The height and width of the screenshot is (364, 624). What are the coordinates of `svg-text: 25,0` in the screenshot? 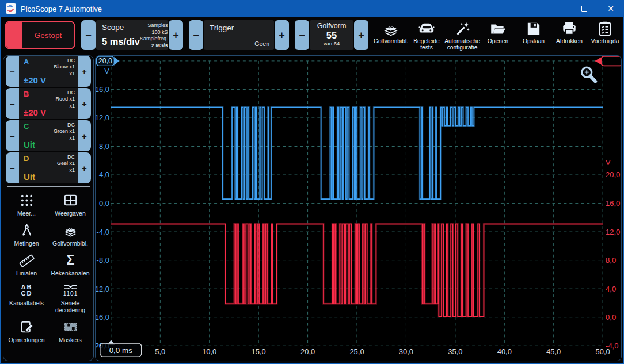 It's located at (357, 352).